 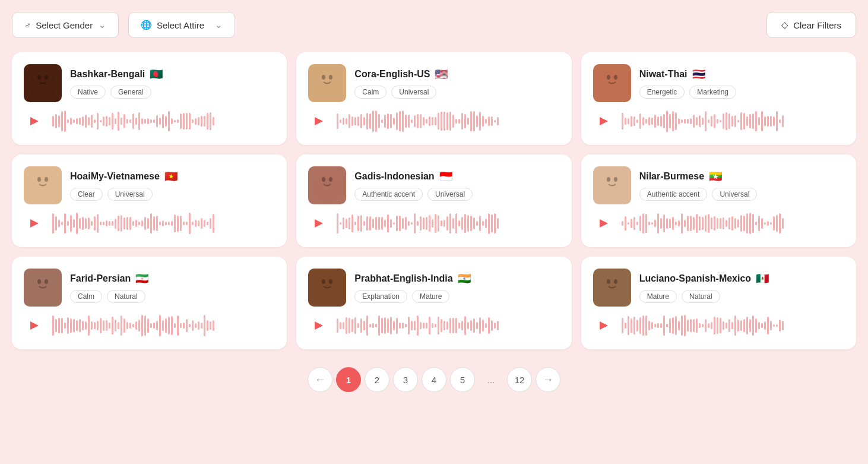 I want to click on audio-player, so click(x=718, y=223).